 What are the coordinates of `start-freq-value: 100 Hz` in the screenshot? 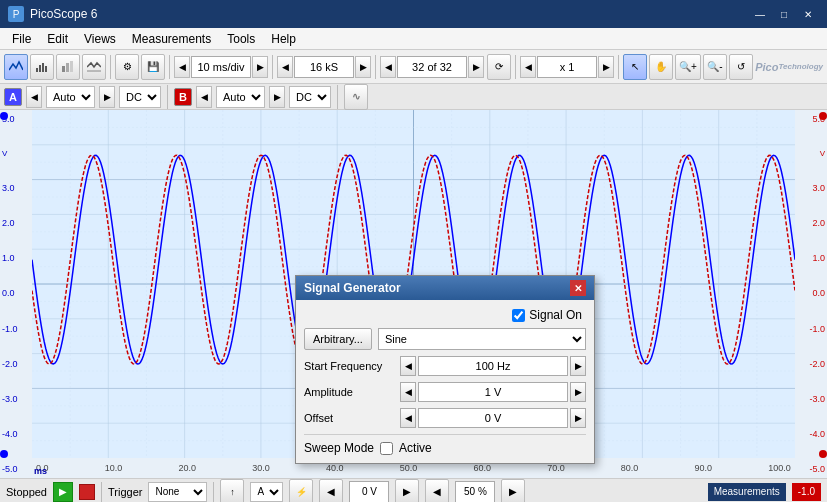 It's located at (493, 366).